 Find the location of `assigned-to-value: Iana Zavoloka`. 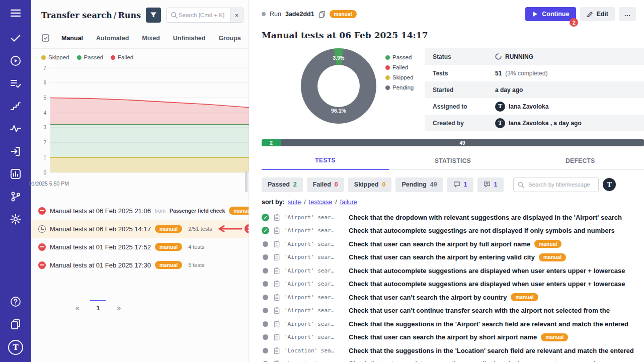

assigned-to-value: Iana Zavoloka is located at coordinates (528, 107).